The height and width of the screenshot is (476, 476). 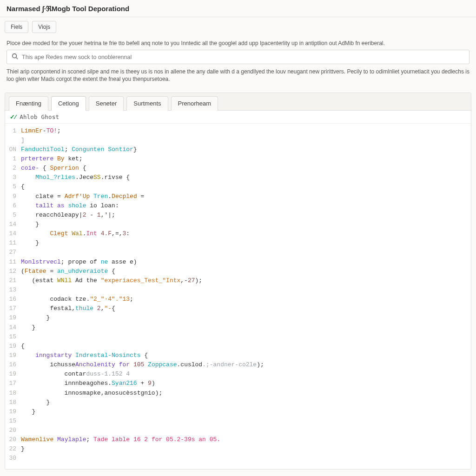 What do you see at coordinates (238, 117) in the screenshot?
I see `file-strip: ✓⁄ Ahlob Ghost` at bounding box center [238, 117].